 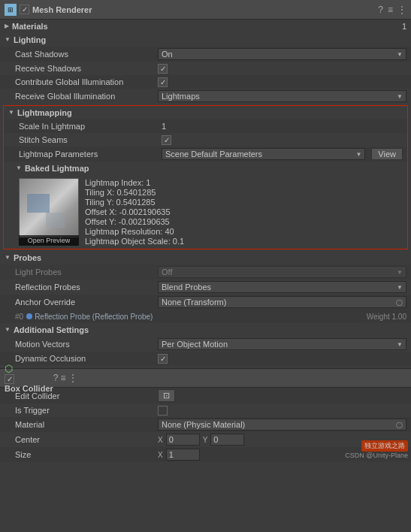 What do you see at coordinates (167, 140) in the screenshot?
I see `stitch-seams-checkbox` at bounding box center [167, 140].